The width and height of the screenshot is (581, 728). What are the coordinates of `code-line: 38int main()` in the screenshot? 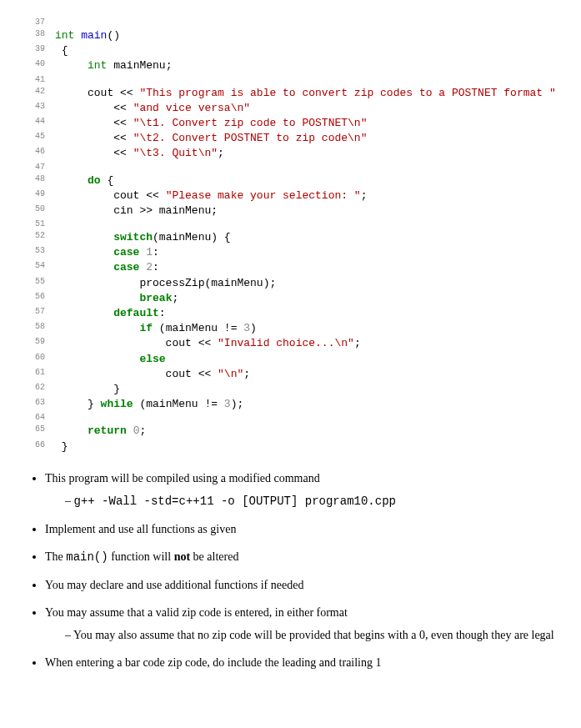 It's located at (290, 36).